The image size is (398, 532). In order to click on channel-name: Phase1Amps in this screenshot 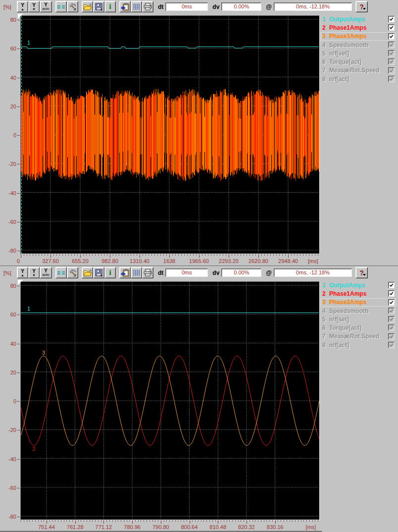, I will do `click(348, 28)`.